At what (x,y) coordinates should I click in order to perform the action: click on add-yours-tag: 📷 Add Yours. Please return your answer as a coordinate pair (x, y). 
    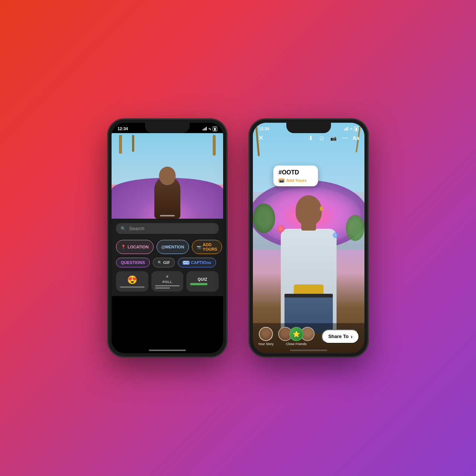
    Looking at the image, I should click on (296, 180).